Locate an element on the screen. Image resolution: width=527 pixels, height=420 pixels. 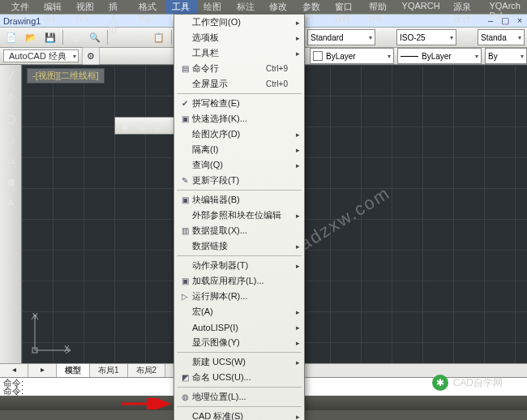
menu-item: 隔离(I) is located at coordinates (239, 149).